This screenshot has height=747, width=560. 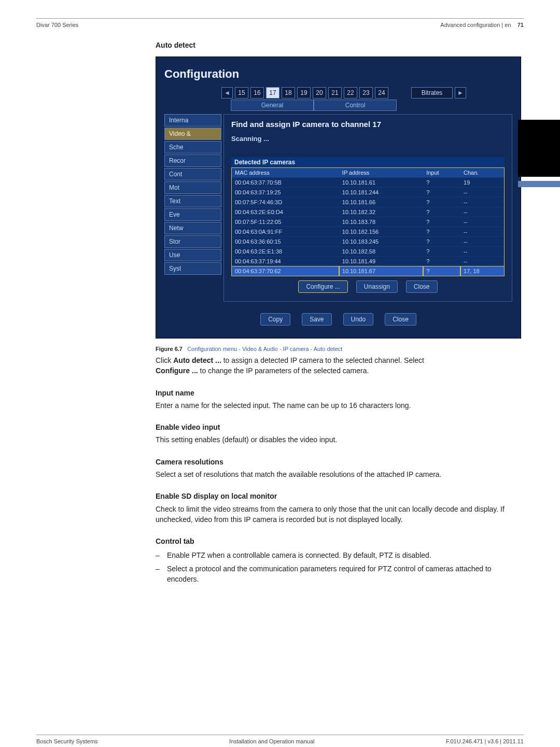 I want to click on sidebar-item-event: Eve, so click(x=193, y=215).